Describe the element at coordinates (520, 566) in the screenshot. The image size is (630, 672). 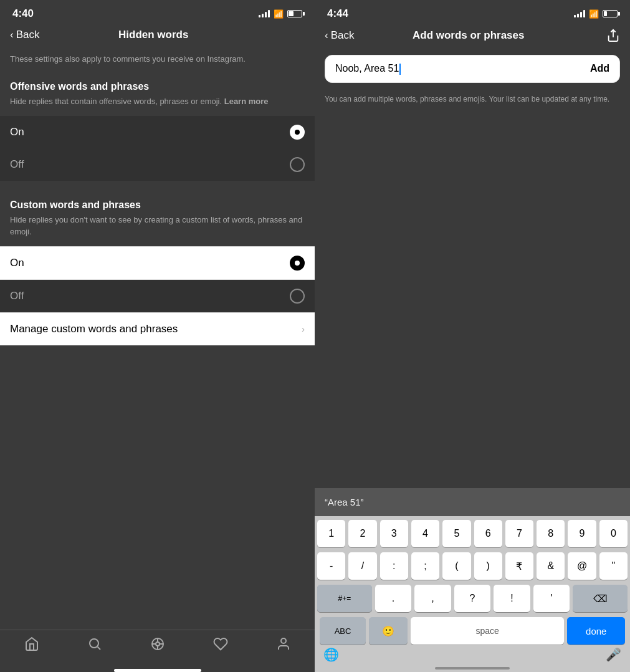
I see `key-rupee: ₹` at that location.